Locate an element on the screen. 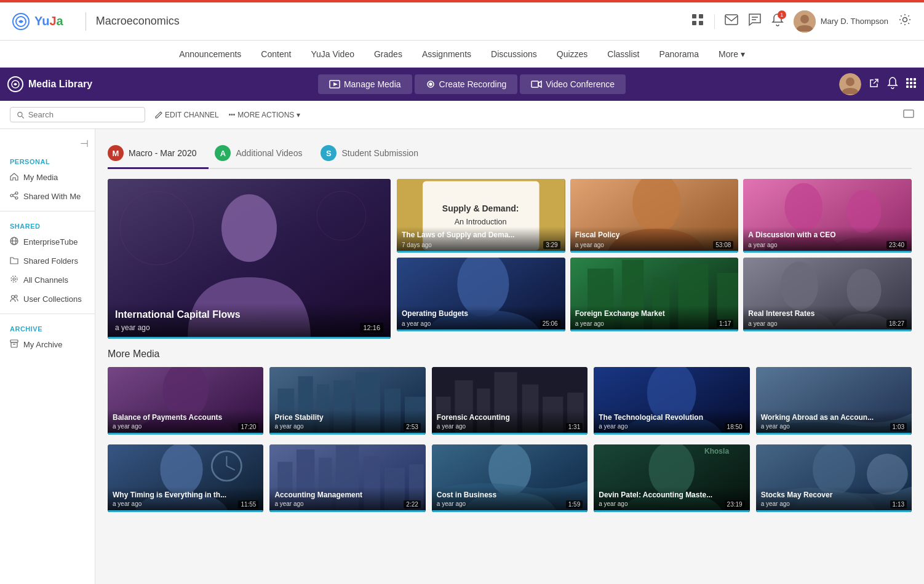  media-card-working: Working Abroad as an Accoun... a year ag… is located at coordinates (834, 401).